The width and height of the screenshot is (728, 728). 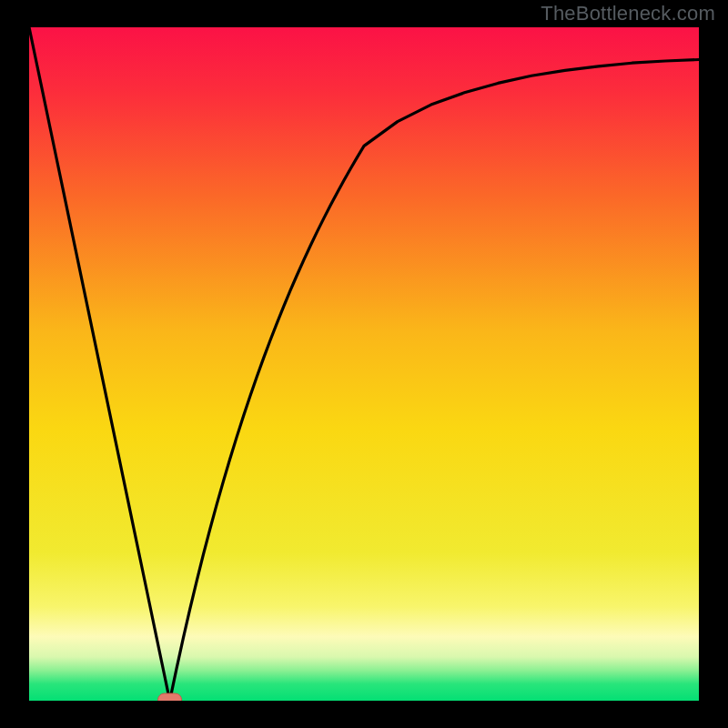 What do you see at coordinates (170, 697) in the screenshot?
I see `optimal-marker` at bounding box center [170, 697].